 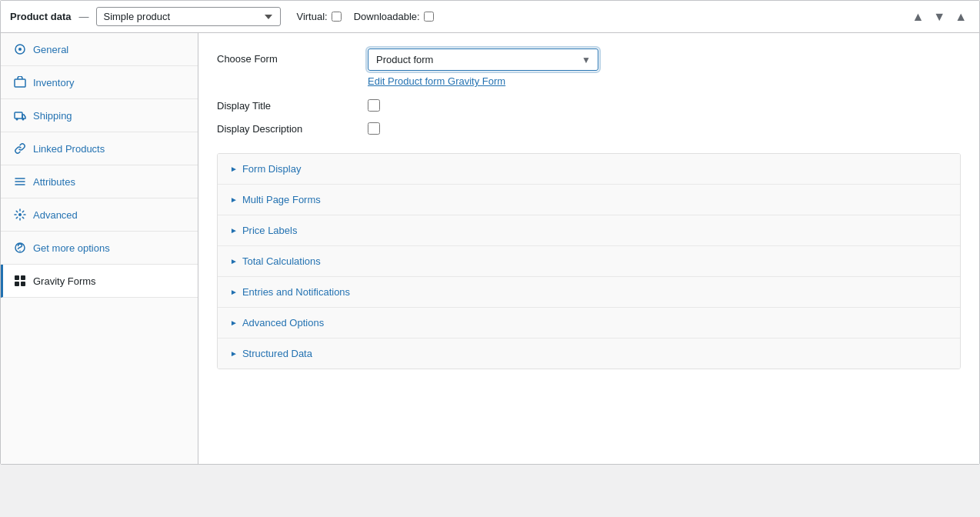 I want to click on collapse-down-button: ▼, so click(x=939, y=17).